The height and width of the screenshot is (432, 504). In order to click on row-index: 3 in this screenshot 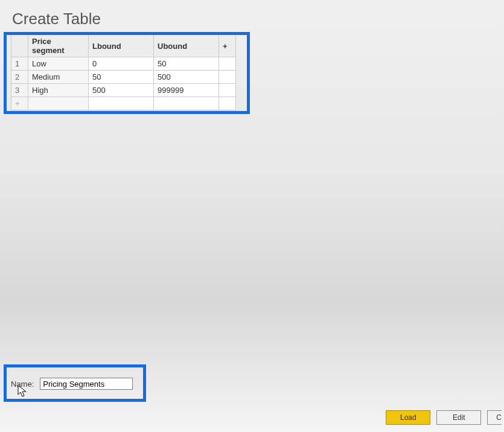, I will do `click(20, 91)`.